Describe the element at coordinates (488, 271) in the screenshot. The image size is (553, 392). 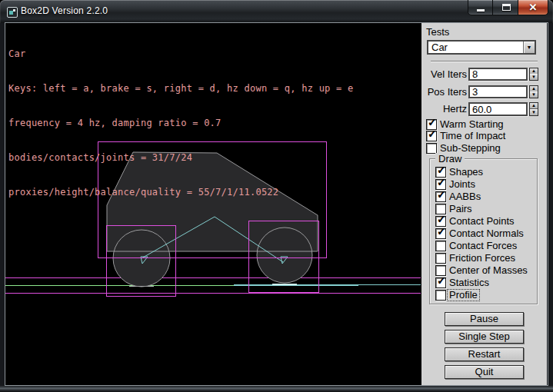
I see `checkbox-label: Center of Masses` at that location.